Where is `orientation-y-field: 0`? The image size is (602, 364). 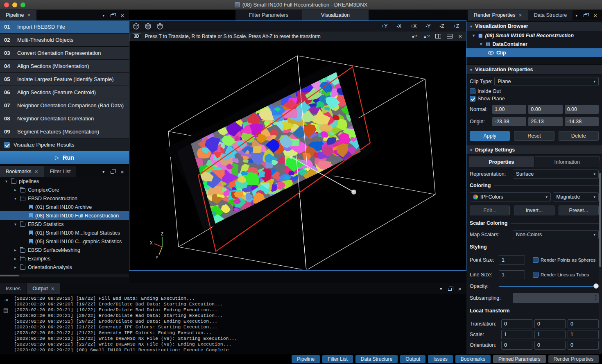 orientation-y-field: 0 is located at coordinates (550, 345).